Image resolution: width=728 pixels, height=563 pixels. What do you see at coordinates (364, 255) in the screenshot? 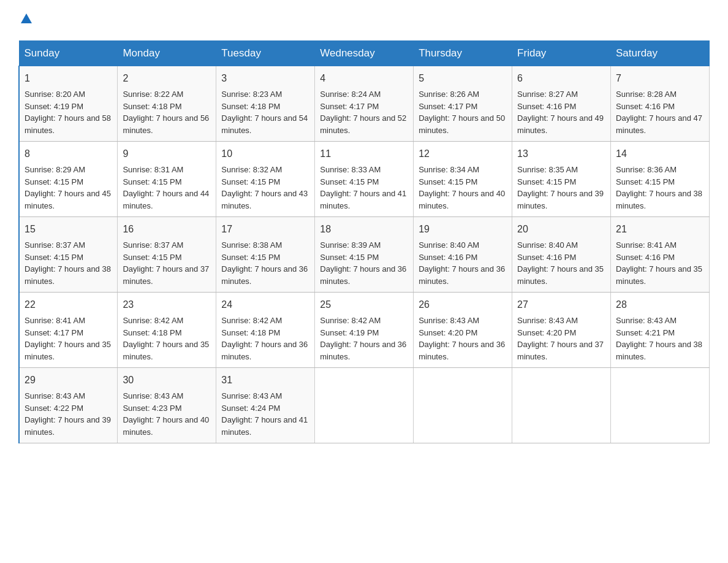
I see `calendar-cell: 18Sunrise: 8:39 AMSunset: 4:15 PMDayligh…` at bounding box center [364, 255].